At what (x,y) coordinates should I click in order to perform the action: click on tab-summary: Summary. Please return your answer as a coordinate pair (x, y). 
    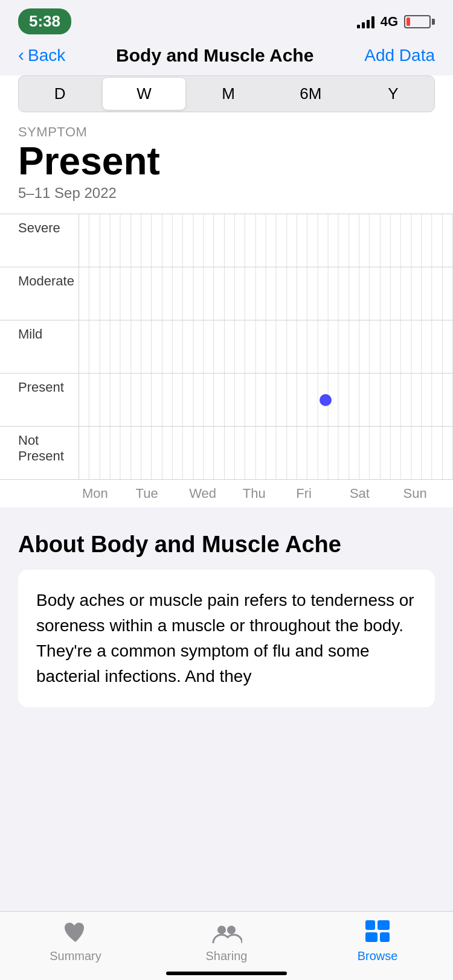
    Looking at the image, I should click on (76, 941).